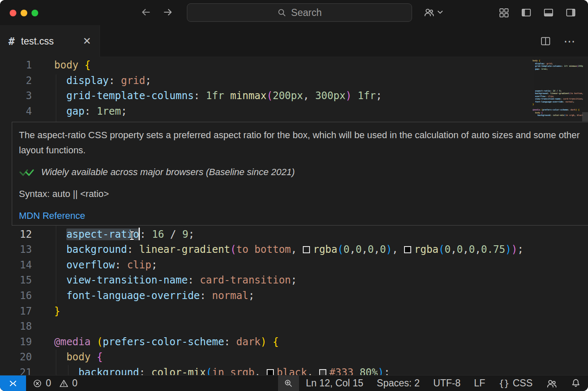  Describe the element at coordinates (549, 13) in the screenshot. I see `toggle-panel-button` at that location.